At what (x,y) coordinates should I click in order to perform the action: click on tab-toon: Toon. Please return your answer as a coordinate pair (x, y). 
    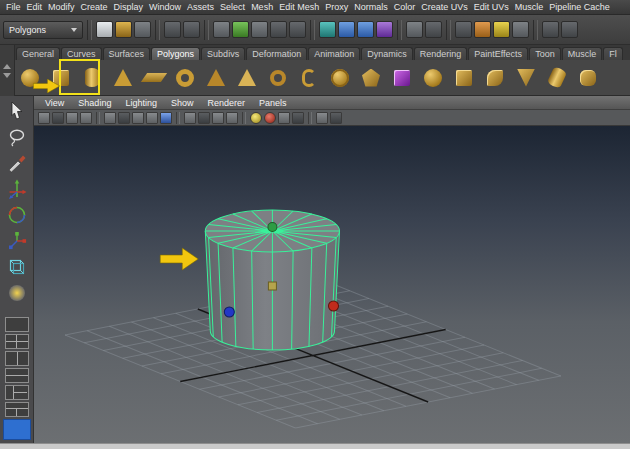
    Looking at the image, I should click on (545, 54).